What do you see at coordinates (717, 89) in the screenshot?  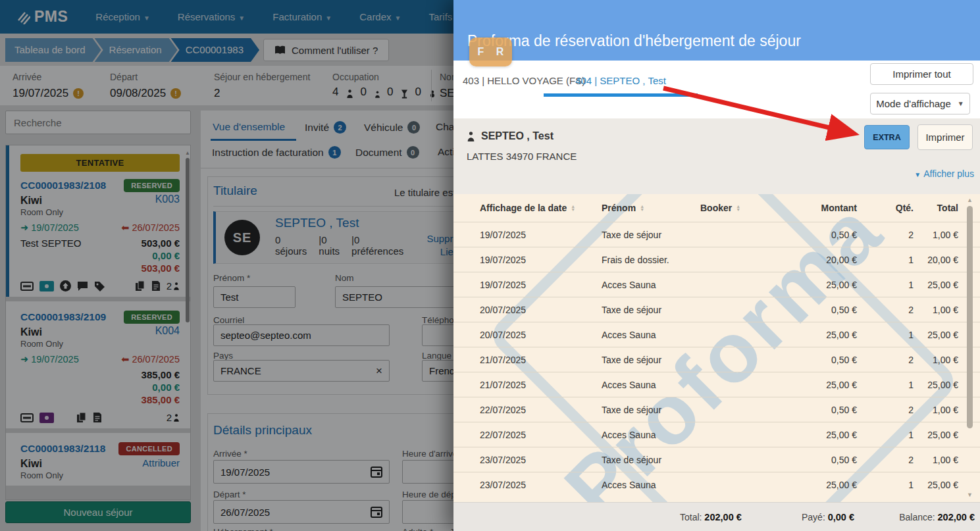 I see `modal-tab-bar: 403 | HELLO VOYAGE (FS) 404 | SEPTEO , T…` at bounding box center [717, 89].